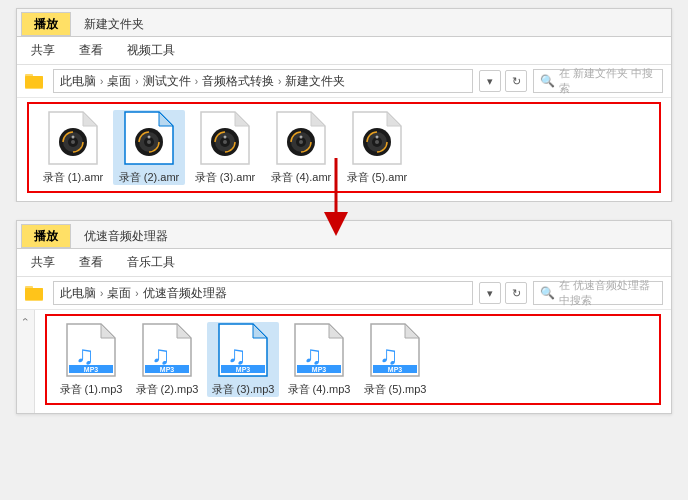  Describe the element at coordinates (168, 390) in the screenshot. I see `bottom-file-label-2: 录音 (2).mp3` at that location.